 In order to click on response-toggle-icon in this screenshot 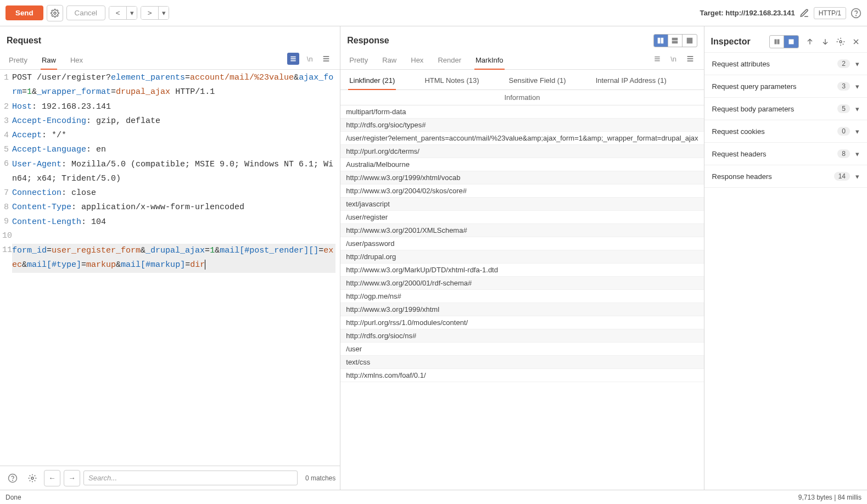, I will do `click(657, 59)`.